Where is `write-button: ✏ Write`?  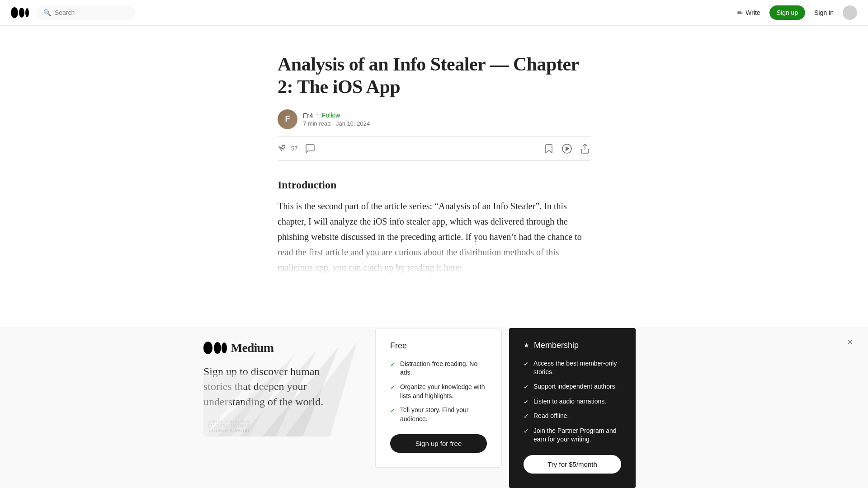
write-button: ✏ Write is located at coordinates (749, 13).